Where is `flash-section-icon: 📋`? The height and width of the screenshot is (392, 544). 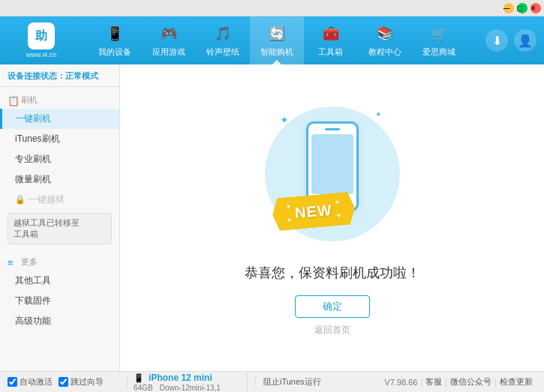
flash-section-icon: 📋 is located at coordinates (13, 100).